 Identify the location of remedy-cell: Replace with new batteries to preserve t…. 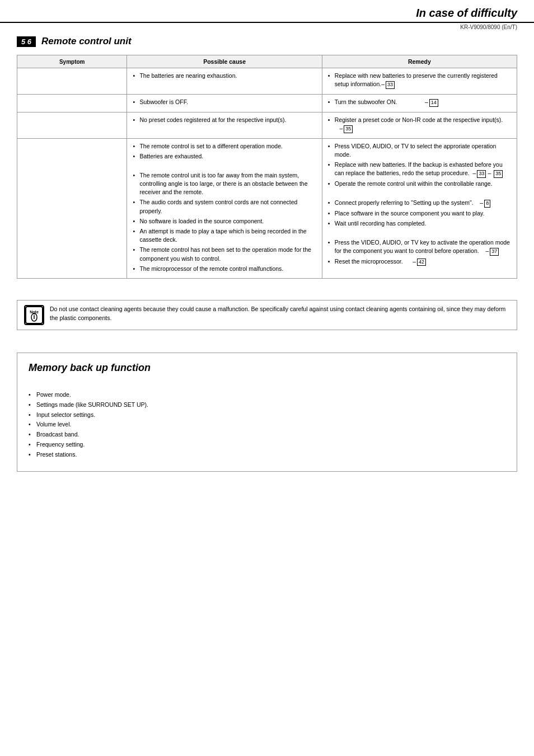
(419, 82).